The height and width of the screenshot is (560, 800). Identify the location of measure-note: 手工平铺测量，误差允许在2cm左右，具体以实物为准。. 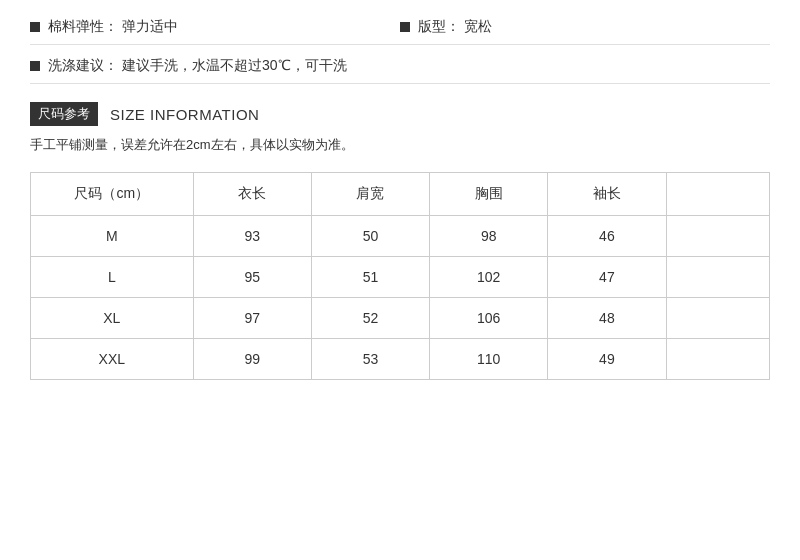
(400, 145).